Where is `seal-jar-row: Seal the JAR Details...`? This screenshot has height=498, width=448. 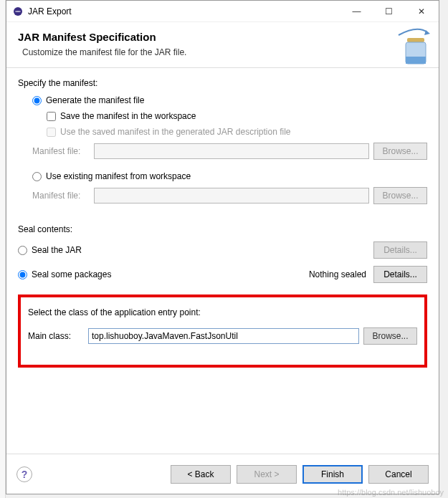 seal-jar-row: Seal the JAR Details... is located at coordinates (222, 250).